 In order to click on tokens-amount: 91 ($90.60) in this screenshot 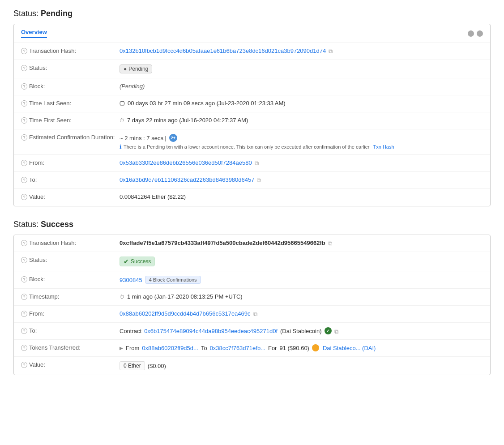, I will do `click(295, 348)`.